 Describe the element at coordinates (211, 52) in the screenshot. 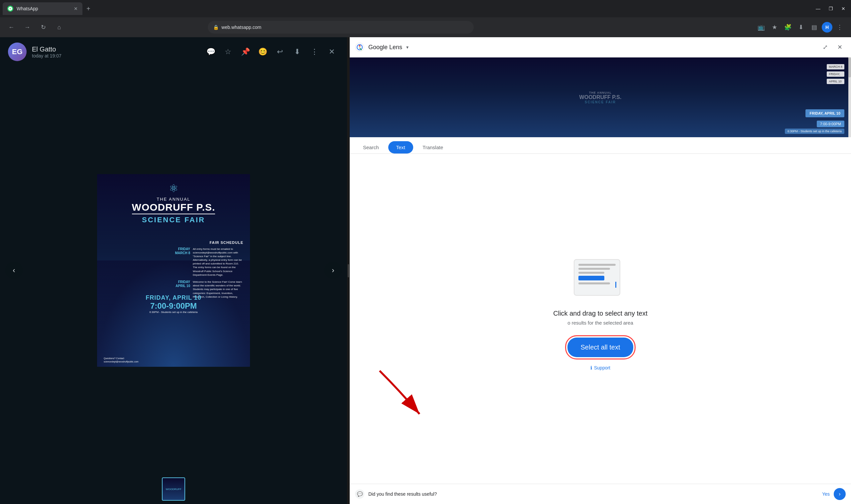

I see `chat-icon: 💬` at that location.